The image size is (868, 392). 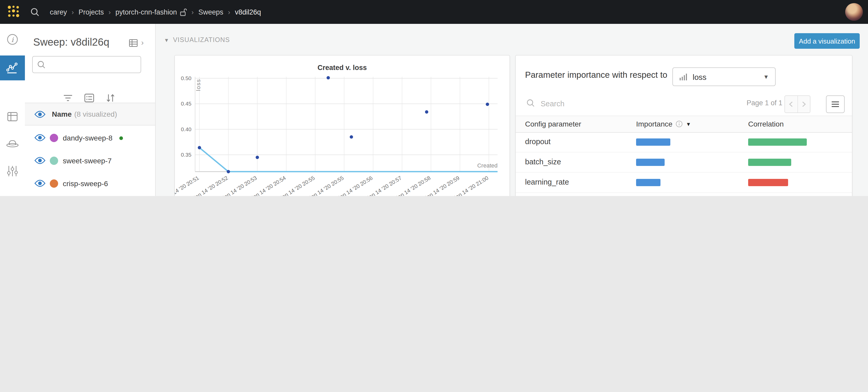 What do you see at coordinates (13, 110) in the screenshot?
I see `left-icon-rail: i` at bounding box center [13, 110].